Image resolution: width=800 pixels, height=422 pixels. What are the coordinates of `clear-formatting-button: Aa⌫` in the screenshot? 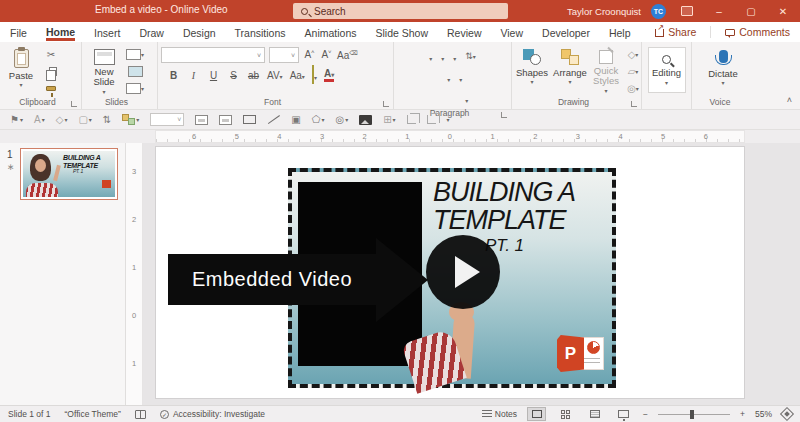 It's located at (348, 55).